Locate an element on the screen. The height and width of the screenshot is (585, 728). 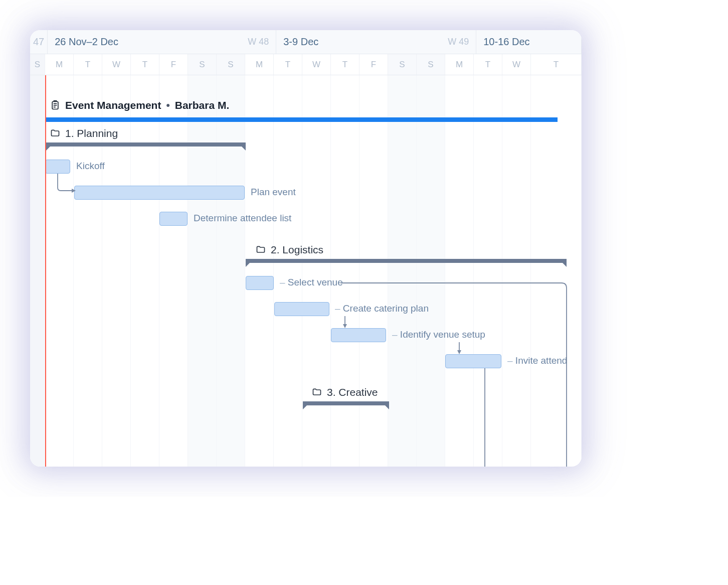
folder-row: 2. Logistics is located at coordinates (306, 256).